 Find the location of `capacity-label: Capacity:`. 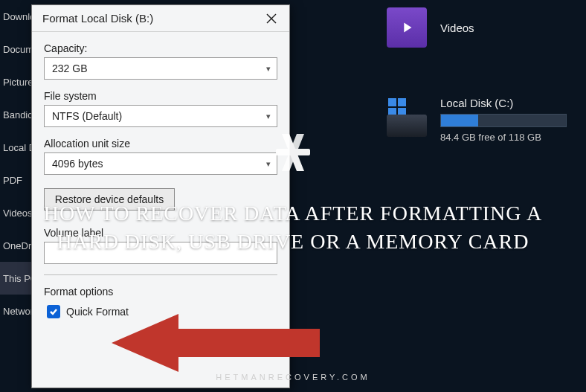

capacity-label: Capacity: is located at coordinates (161, 48).